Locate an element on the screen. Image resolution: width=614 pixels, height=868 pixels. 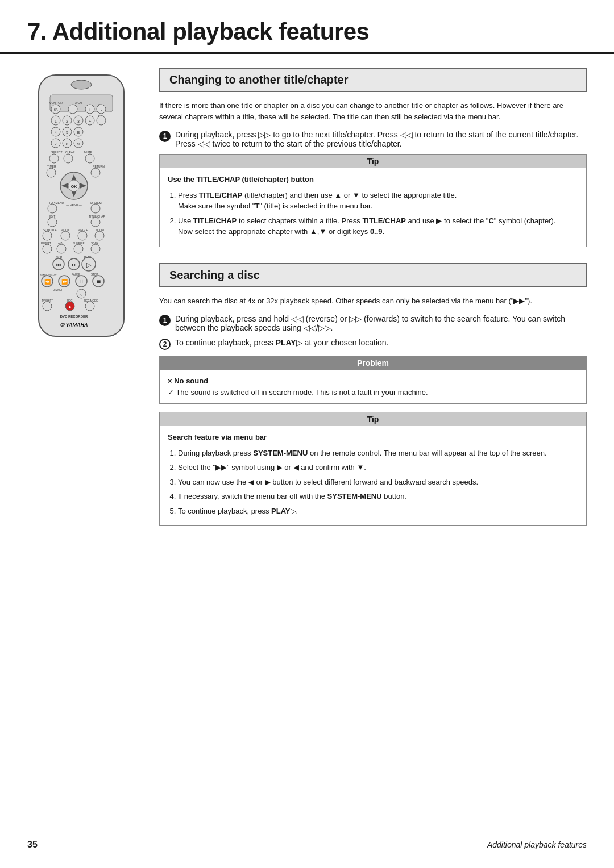
svg-text: OK is located at coordinates (74, 186).